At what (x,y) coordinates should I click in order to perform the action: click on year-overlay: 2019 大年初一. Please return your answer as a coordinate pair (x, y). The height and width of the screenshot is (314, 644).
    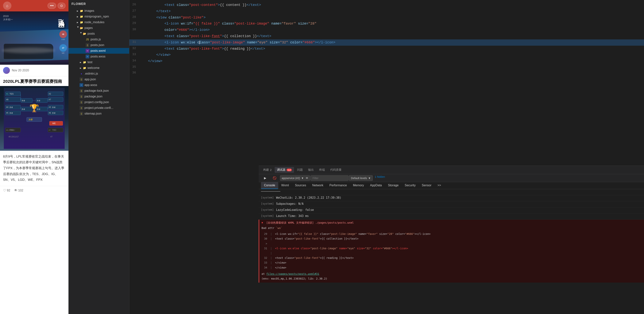
    Looking at the image, I should click on (8, 18).